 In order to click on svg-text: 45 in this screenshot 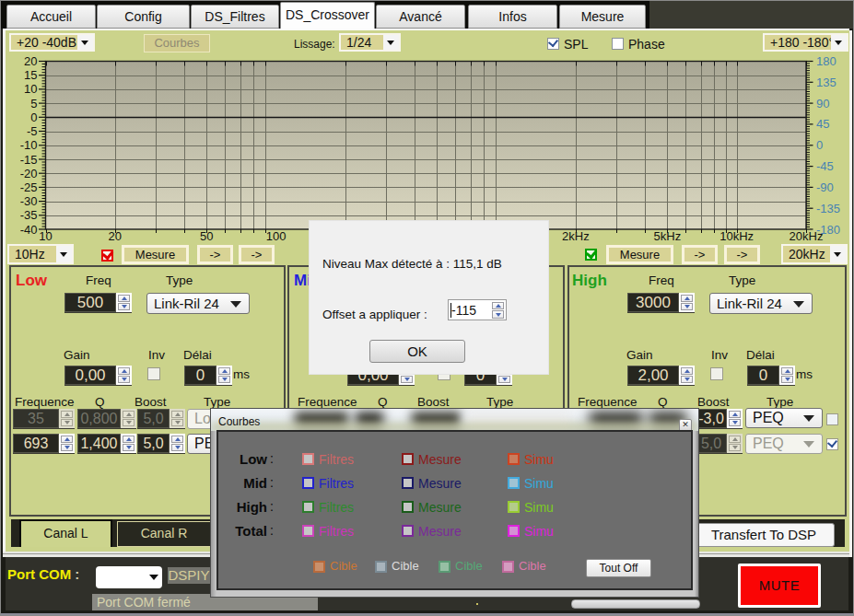, I will do `click(823, 123)`.